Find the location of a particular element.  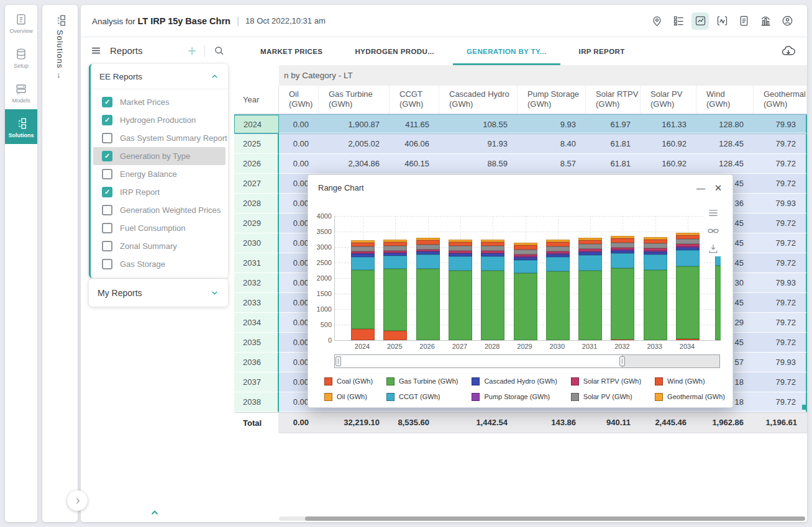

year-cell: 2035 is located at coordinates (257, 343).